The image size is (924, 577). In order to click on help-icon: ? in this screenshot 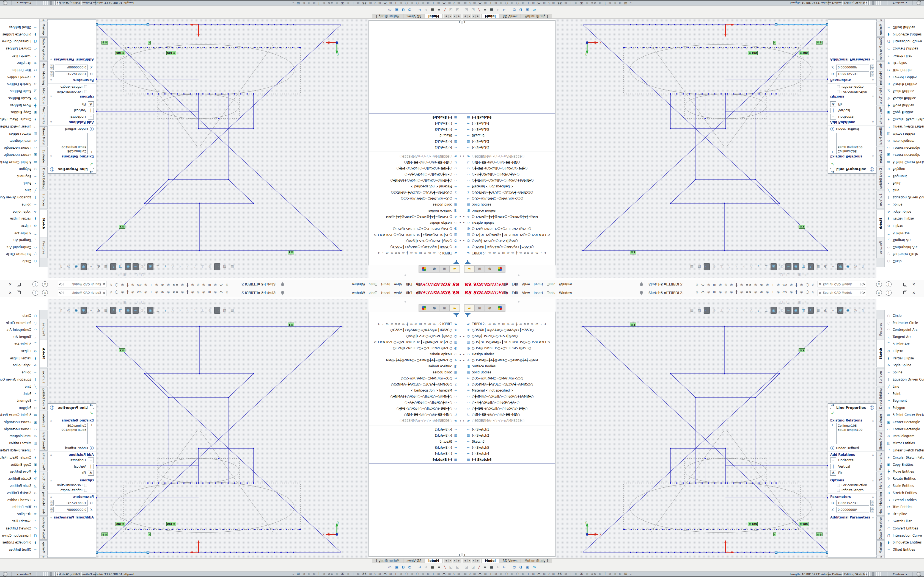, I will do `click(35, 293)`.